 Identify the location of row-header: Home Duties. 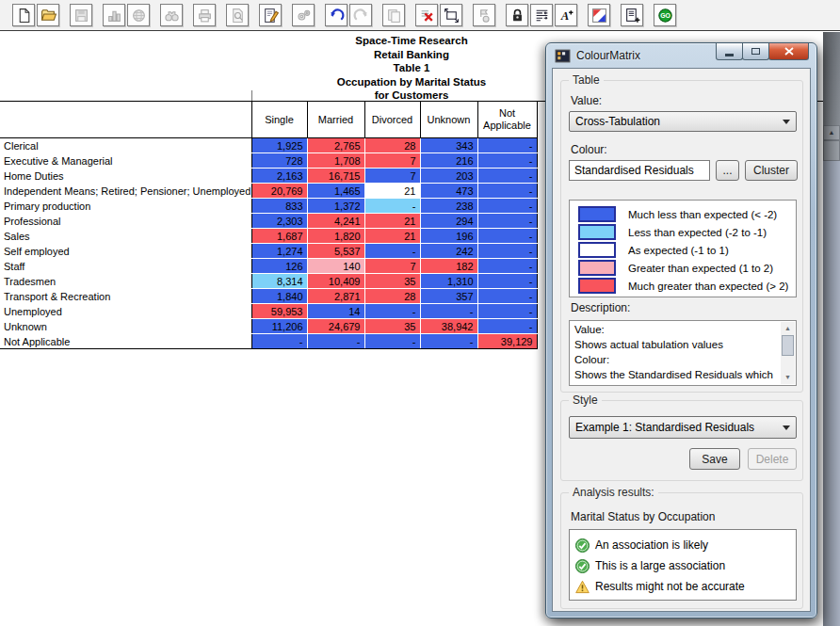
(126, 176).